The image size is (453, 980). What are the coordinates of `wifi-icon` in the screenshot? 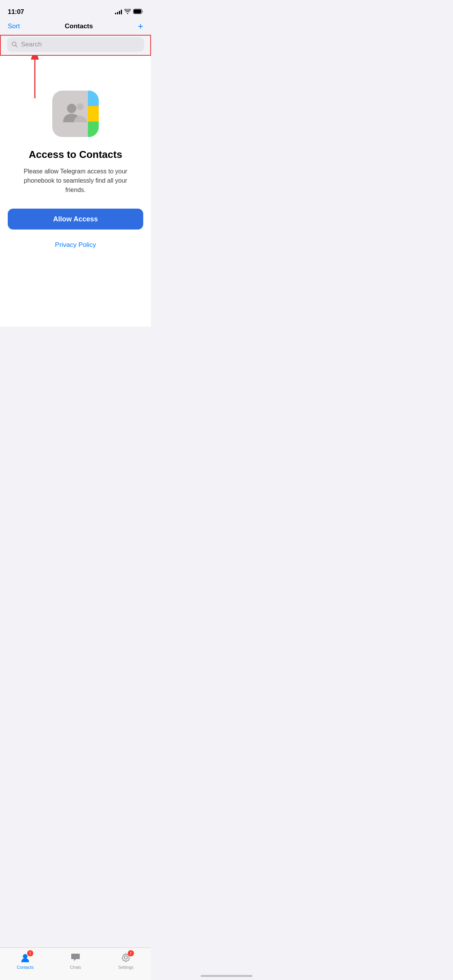 It's located at (128, 12).